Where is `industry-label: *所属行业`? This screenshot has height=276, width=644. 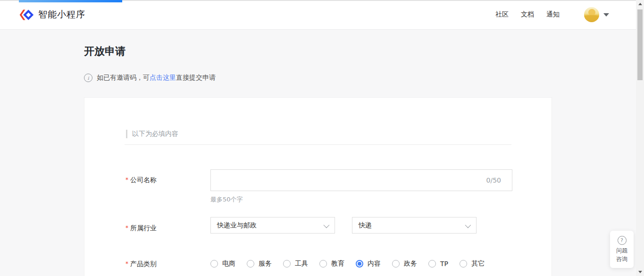 industry-label: *所属行业 is located at coordinates (141, 228).